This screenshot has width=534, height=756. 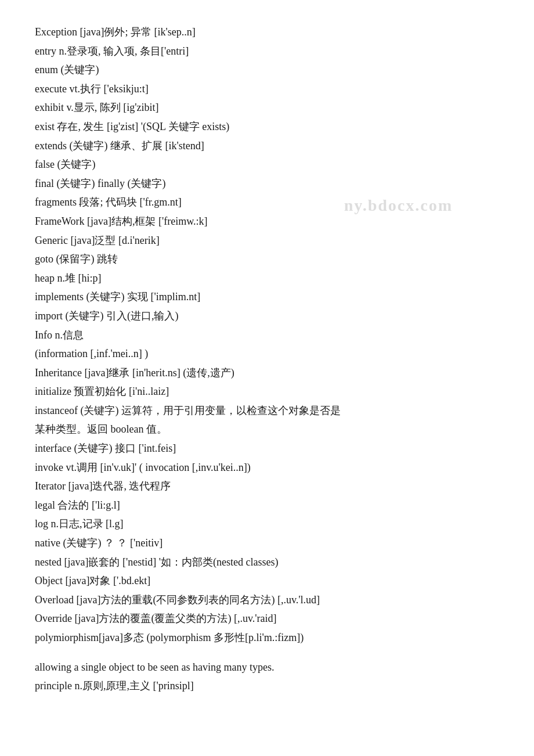 I want to click on entry-goto: goto (保留字) 跳转, so click(x=267, y=259).